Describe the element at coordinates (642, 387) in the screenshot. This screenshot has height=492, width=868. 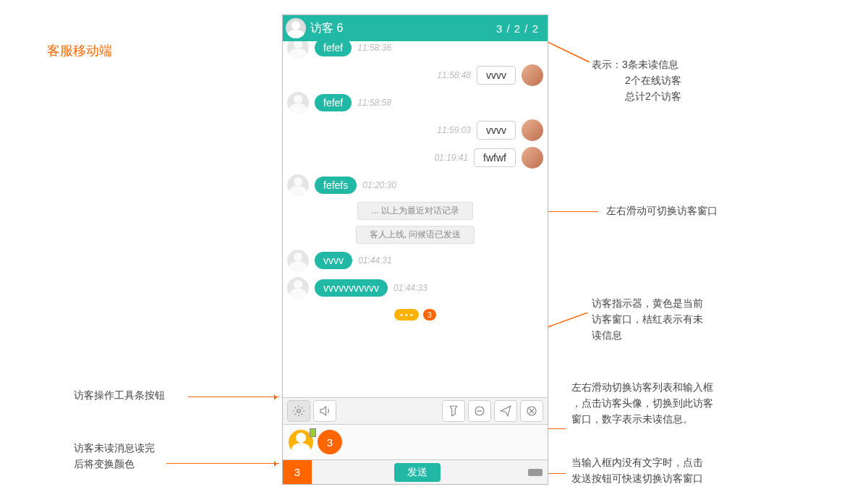
I see `annot-line: 左右滑动切换访客列表和输入框` at that location.